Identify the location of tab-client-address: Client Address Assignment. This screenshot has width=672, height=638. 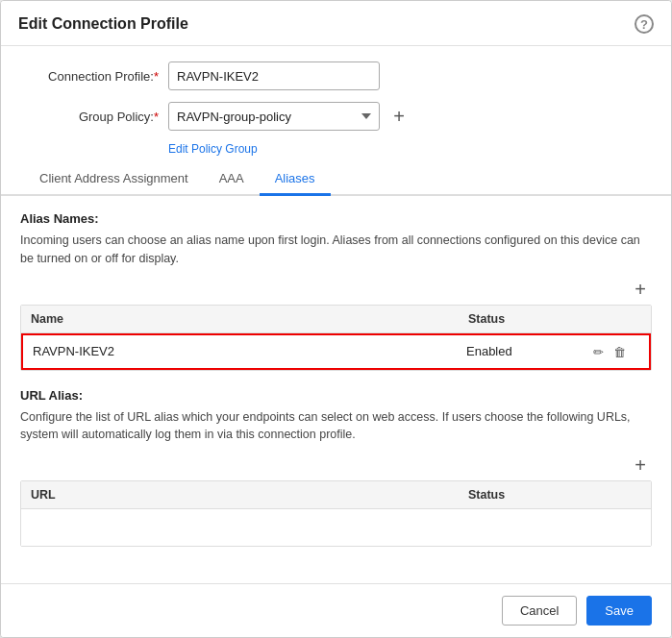
(113, 180).